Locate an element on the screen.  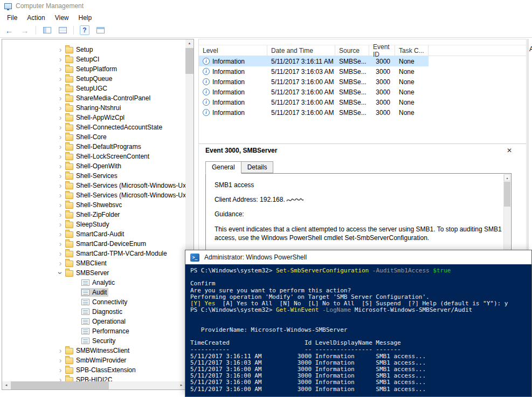
tree-item-setup: ›Setup is located at coordinates (94, 50).